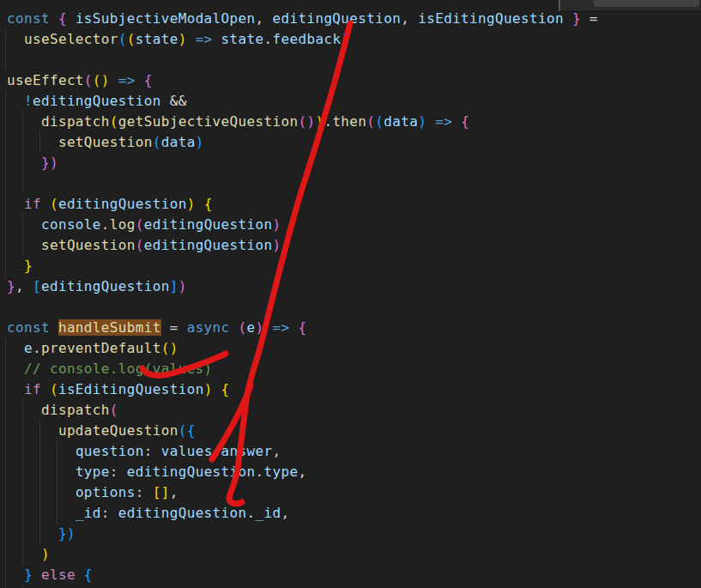  What do you see at coordinates (251, 328) in the screenshot?
I see `code-token: e` at bounding box center [251, 328].